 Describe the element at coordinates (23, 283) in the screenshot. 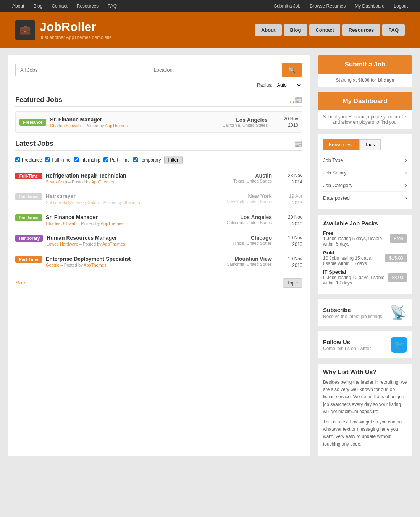

I see `more-link: More...` at that location.